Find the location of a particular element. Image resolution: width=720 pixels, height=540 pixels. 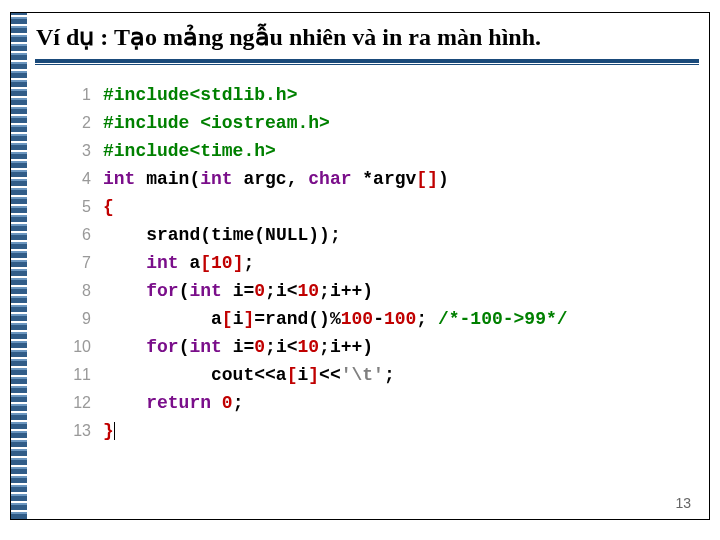

line-content: return 0; is located at coordinates (173, 403).